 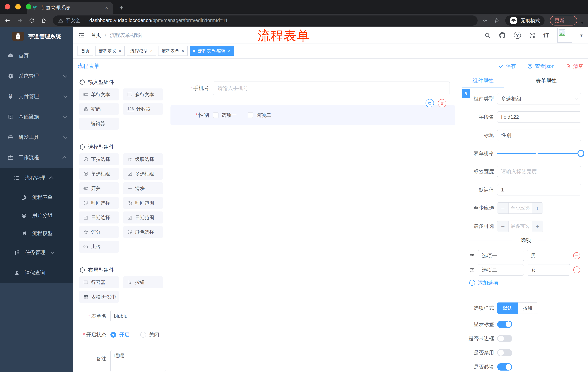 I want to click on clear-button: 清空, so click(x=574, y=66).